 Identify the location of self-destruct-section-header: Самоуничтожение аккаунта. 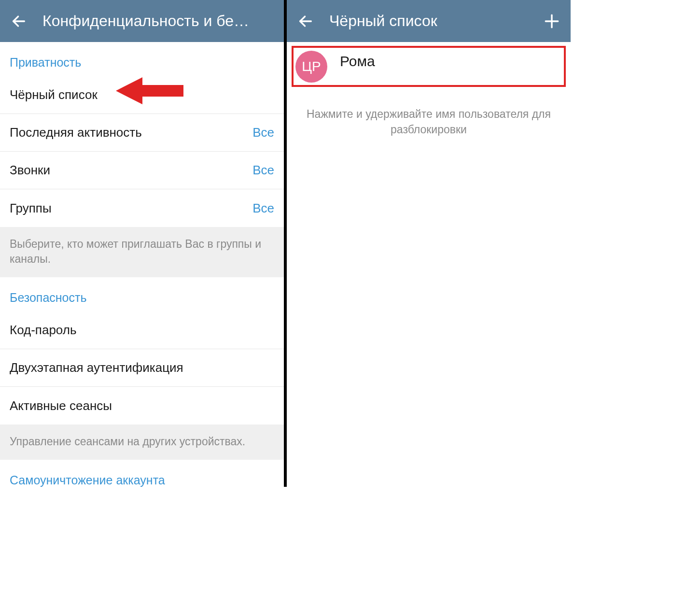
(142, 473).